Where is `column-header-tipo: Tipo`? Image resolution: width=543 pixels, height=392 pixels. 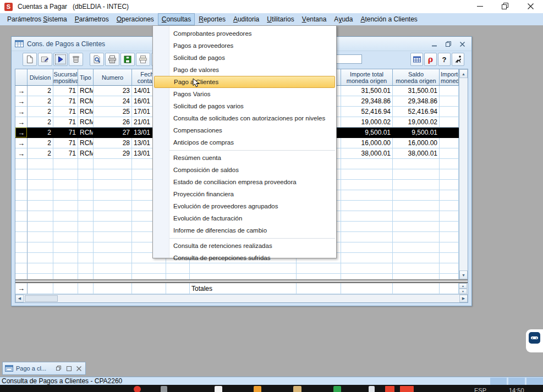
column-header-tipo: Tipo is located at coordinates (86, 78).